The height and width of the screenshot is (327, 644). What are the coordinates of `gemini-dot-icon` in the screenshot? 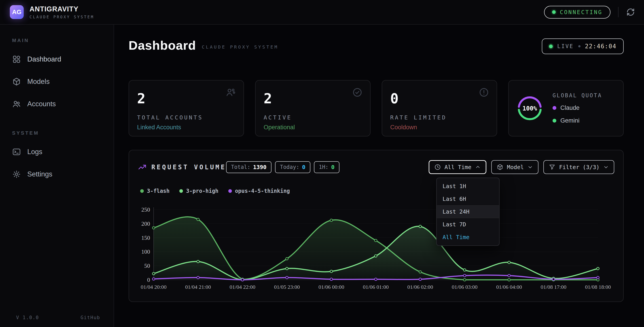 It's located at (554, 120).